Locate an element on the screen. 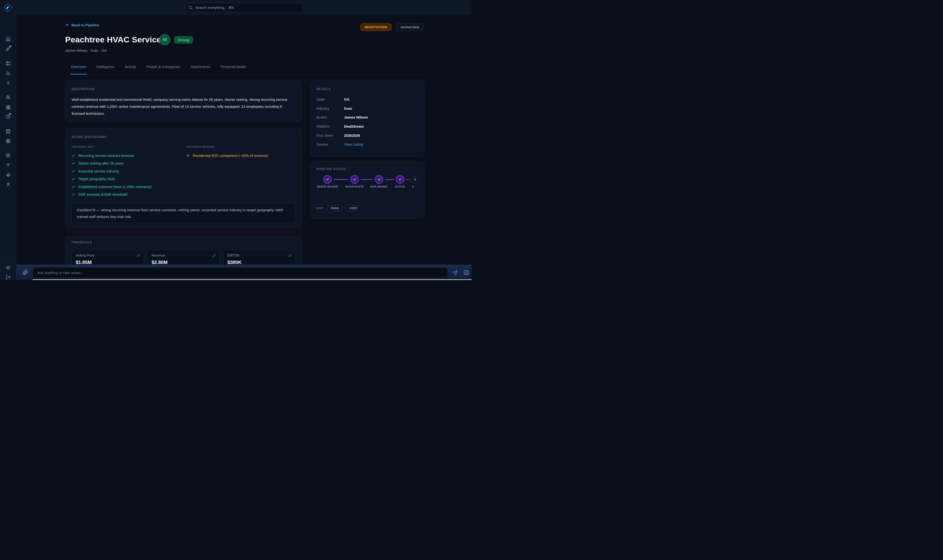 This screenshot has height=560, width=943. exit-lost-button: LOST is located at coordinates (353, 208).